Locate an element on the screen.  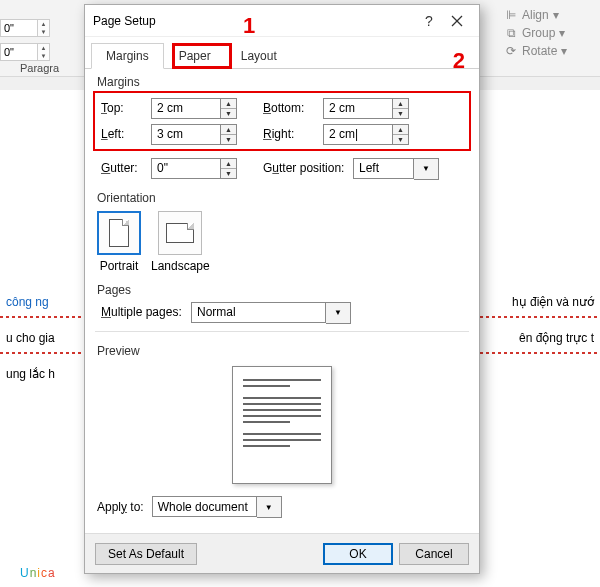
pages-section-label: Pages is located at coordinates (282, 288).